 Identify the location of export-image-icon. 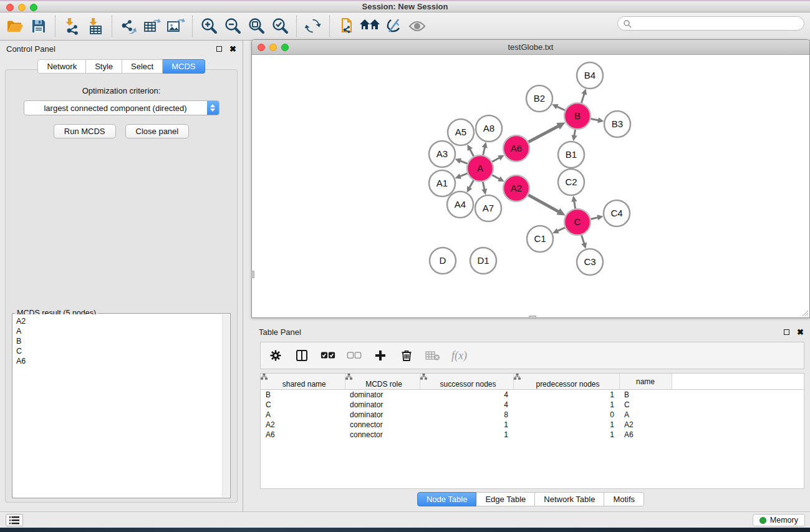
(176, 26).